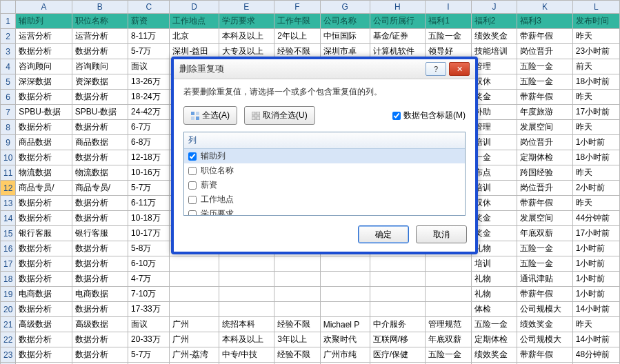 The height and width of the screenshot is (364, 620). Describe the element at coordinates (545, 310) in the screenshot. I see `cell: 公司规模大` at that location.